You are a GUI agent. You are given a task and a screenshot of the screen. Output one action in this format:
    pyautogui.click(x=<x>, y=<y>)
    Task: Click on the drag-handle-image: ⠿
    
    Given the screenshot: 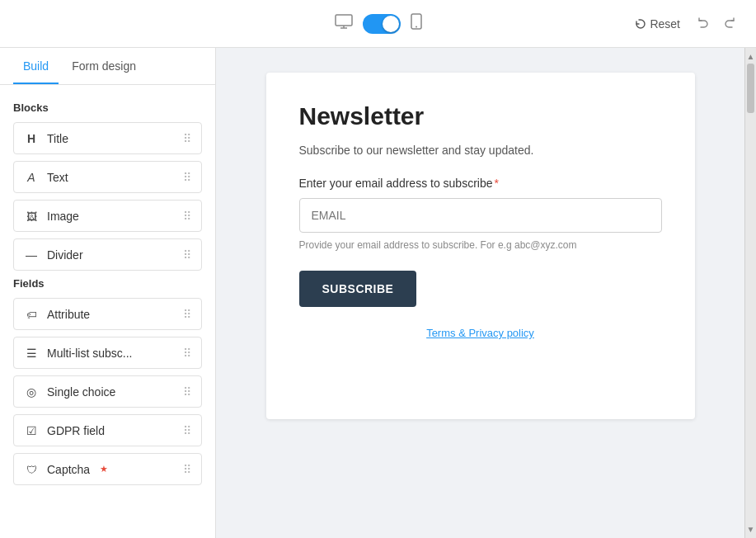 What is the action you would take?
    pyautogui.click(x=187, y=216)
    